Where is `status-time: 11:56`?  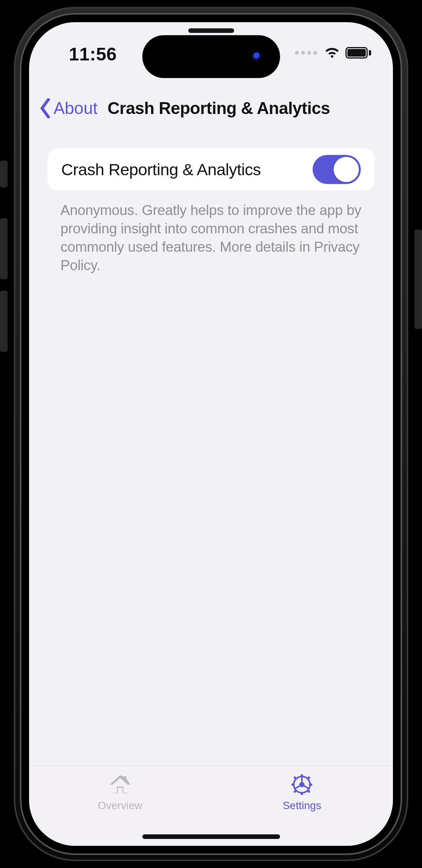
status-time: 11:56 is located at coordinates (93, 54).